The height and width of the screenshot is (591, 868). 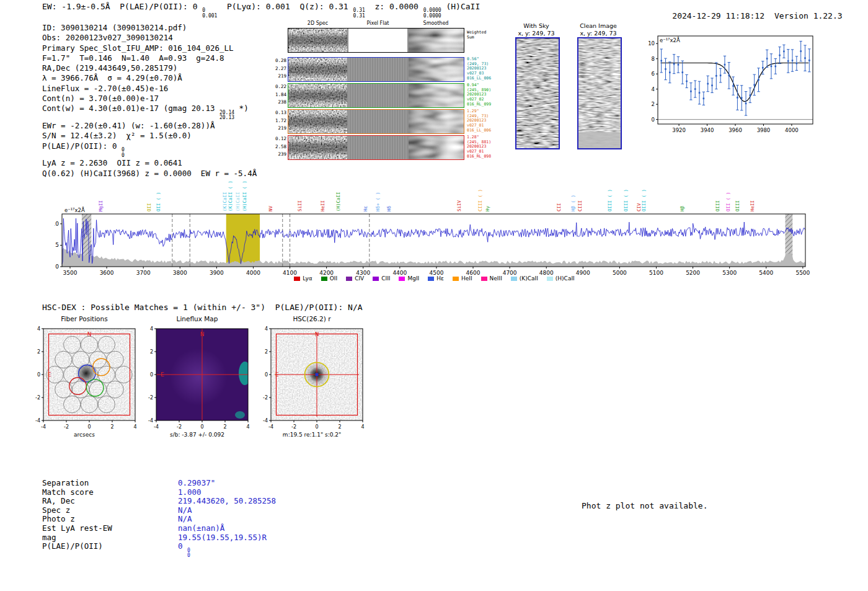 I want to click on cutout-fiber-positions: Fiber Positions NE-4-4-2-2002244 arcsecs, so click(x=84, y=376).